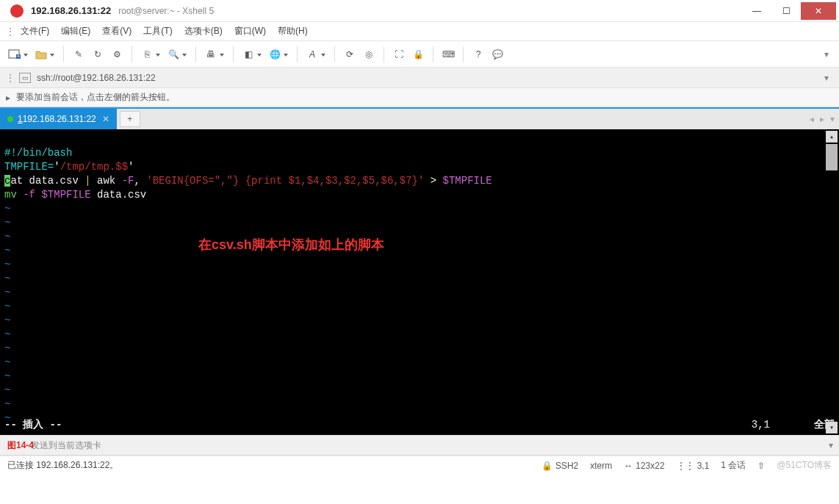 The width and height of the screenshot is (839, 504). I want to click on titlebar: 192.168.26.131:22 root@server:~ - Xshell…, so click(420, 11).